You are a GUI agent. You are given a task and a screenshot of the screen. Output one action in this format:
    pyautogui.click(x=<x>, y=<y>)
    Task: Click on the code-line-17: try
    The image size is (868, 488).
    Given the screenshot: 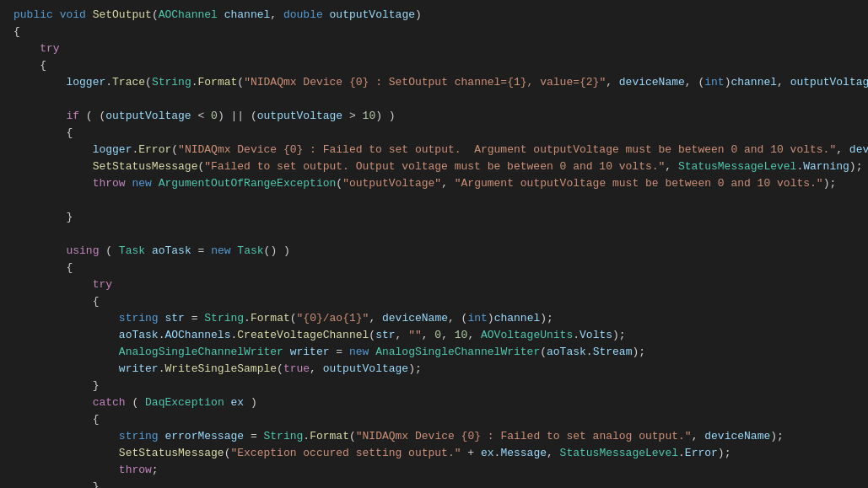 What is the action you would take?
    pyautogui.click(x=434, y=285)
    